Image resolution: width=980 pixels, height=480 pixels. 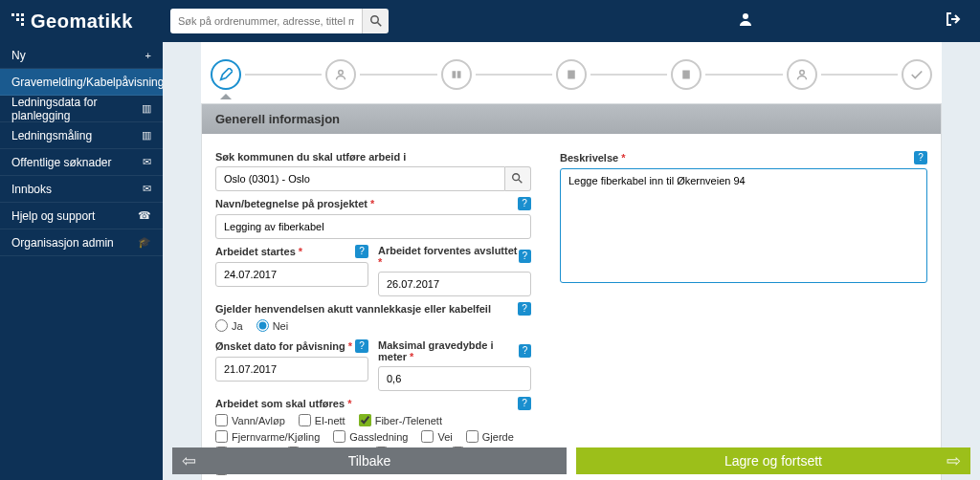 What do you see at coordinates (19, 21) in the screenshot?
I see `logo-dots-icon` at bounding box center [19, 21].